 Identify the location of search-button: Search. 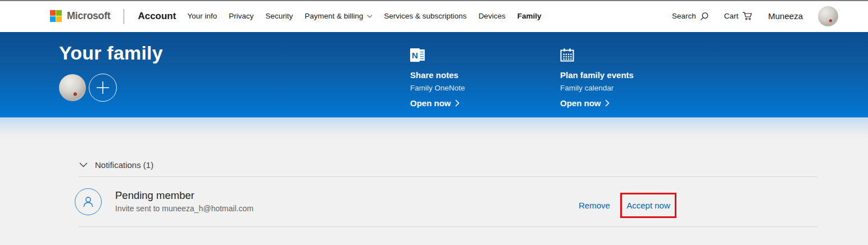
(690, 16).